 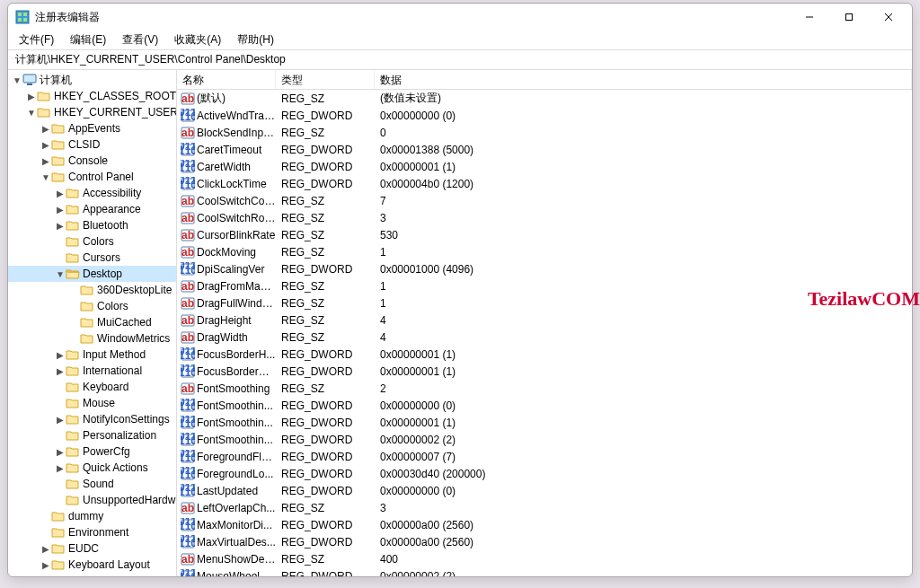 I want to click on tree-item: ▶International, so click(x=92, y=371).